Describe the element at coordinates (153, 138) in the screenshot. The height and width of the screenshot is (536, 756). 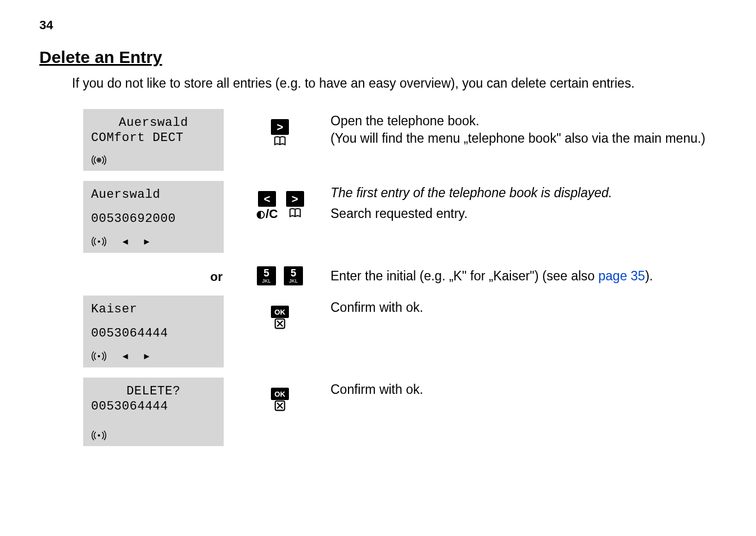
I see `screen-line-2: COMfort DECT` at that location.